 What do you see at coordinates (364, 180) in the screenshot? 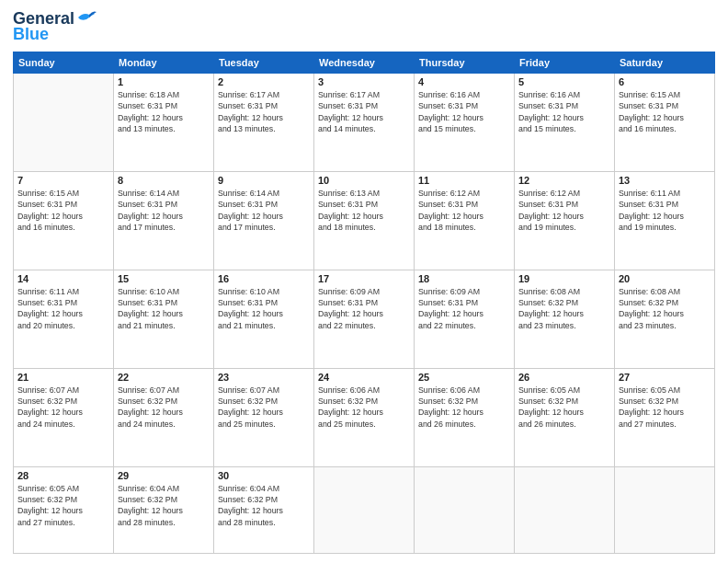
I see `day-number: 10` at bounding box center [364, 180].